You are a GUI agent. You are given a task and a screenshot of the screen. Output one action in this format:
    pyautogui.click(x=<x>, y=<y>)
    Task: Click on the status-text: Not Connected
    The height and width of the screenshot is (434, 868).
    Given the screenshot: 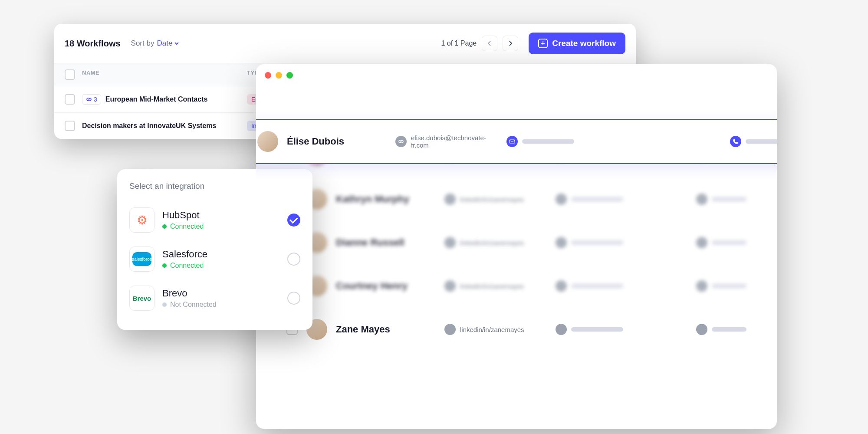 What is the action you would take?
    pyautogui.click(x=194, y=305)
    